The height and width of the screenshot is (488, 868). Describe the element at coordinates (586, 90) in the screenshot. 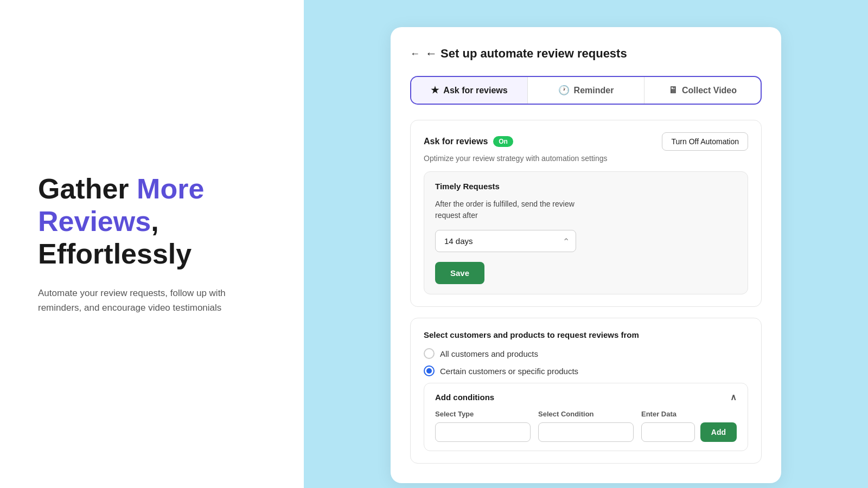

I see `tabs-container: ★ Ask for reviews 🕐 Reminder 🖥 Collect V…` at that location.